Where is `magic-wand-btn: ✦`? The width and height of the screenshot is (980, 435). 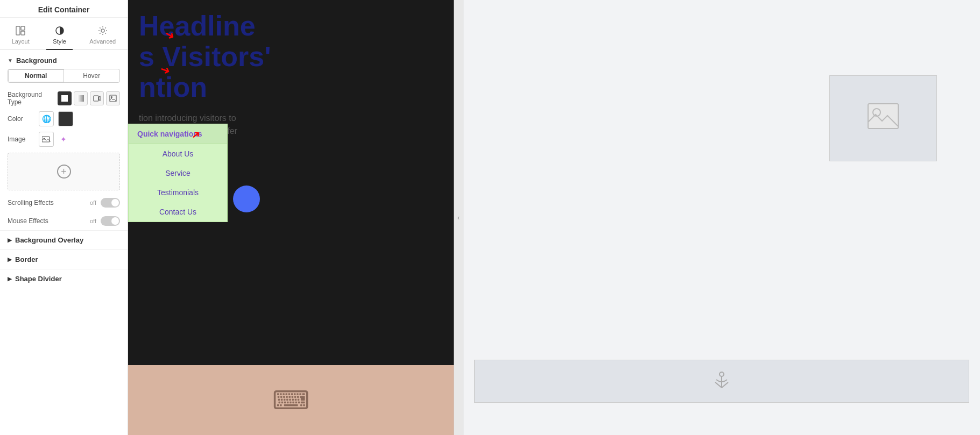 magic-wand-btn: ✦ is located at coordinates (64, 139).